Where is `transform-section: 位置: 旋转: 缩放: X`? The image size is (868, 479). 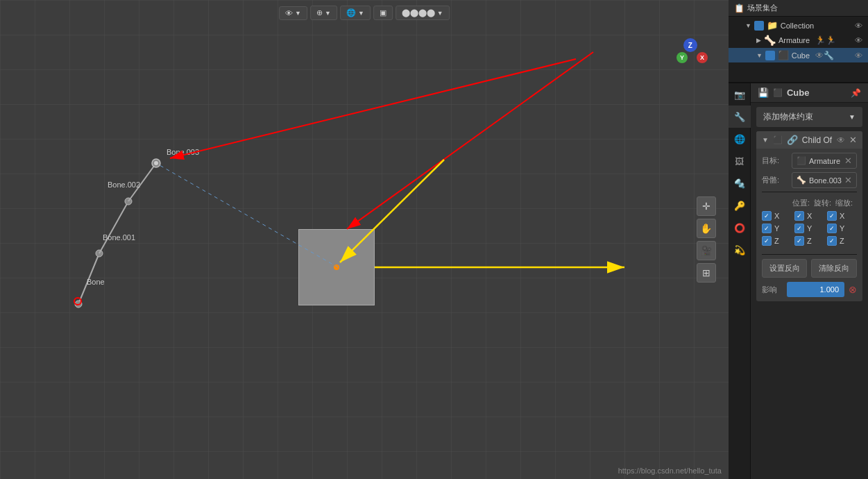
transform-section: 位置: 旋转: 缩放: X is located at coordinates (809, 224).